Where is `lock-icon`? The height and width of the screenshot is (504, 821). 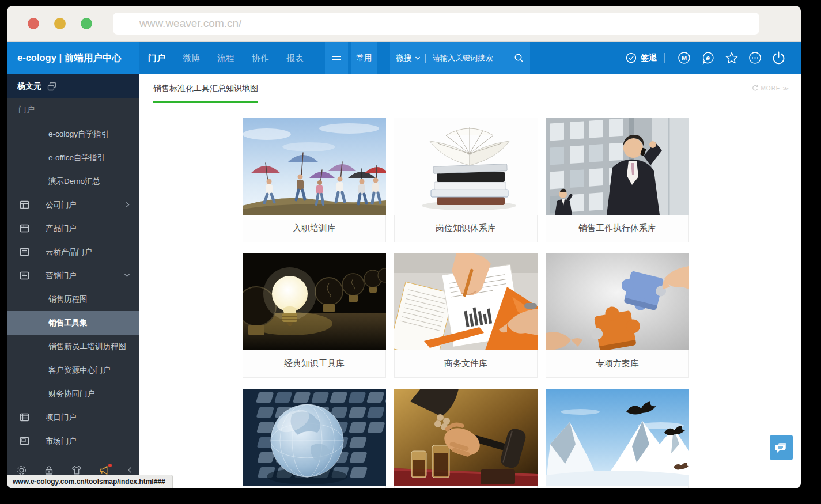
lock-icon is located at coordinates (49, 470).